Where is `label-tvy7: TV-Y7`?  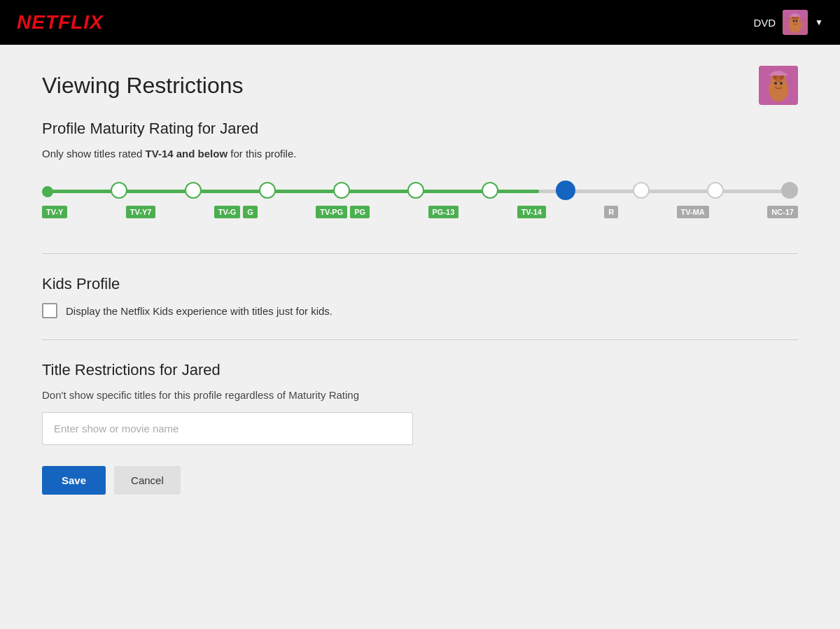
label-tvy7: TV-Y7 is located at coordinates (141, 212).